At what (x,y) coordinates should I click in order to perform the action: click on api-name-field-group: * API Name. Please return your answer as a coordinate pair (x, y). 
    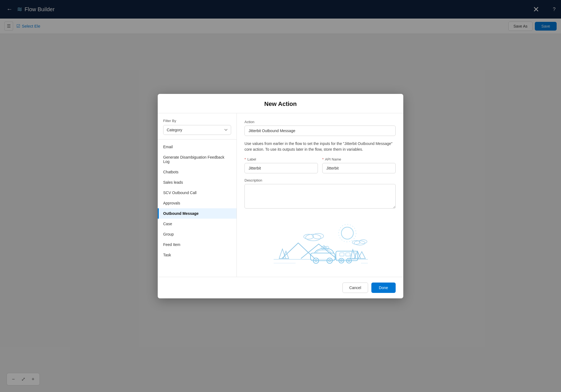
    Looking at the image, I should click on (359, 165).